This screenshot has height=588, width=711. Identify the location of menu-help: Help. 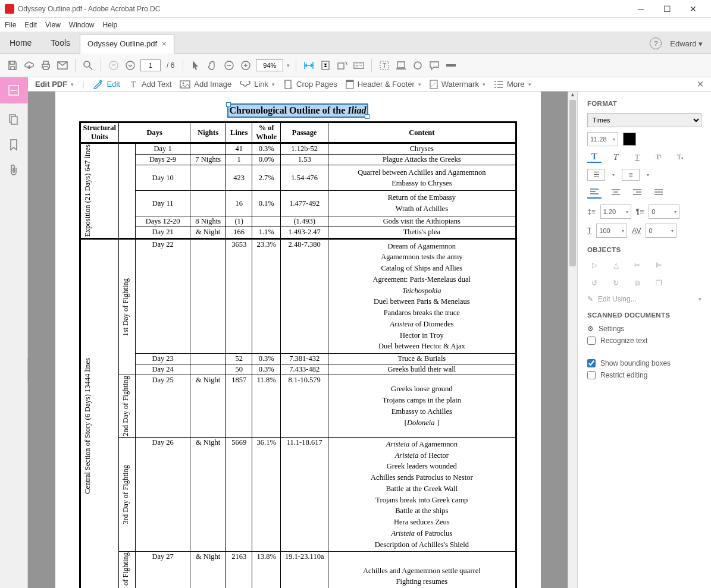
(111, 25).